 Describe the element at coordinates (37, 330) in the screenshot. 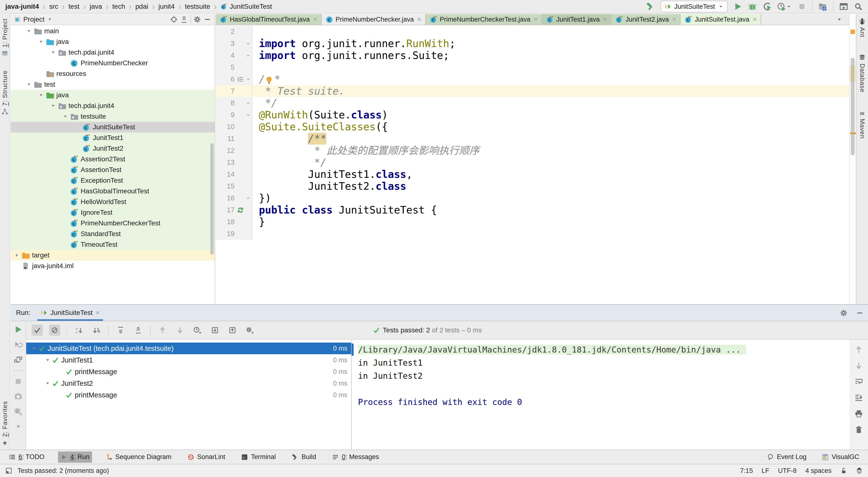

I see `show-passed-toggle` at that location.